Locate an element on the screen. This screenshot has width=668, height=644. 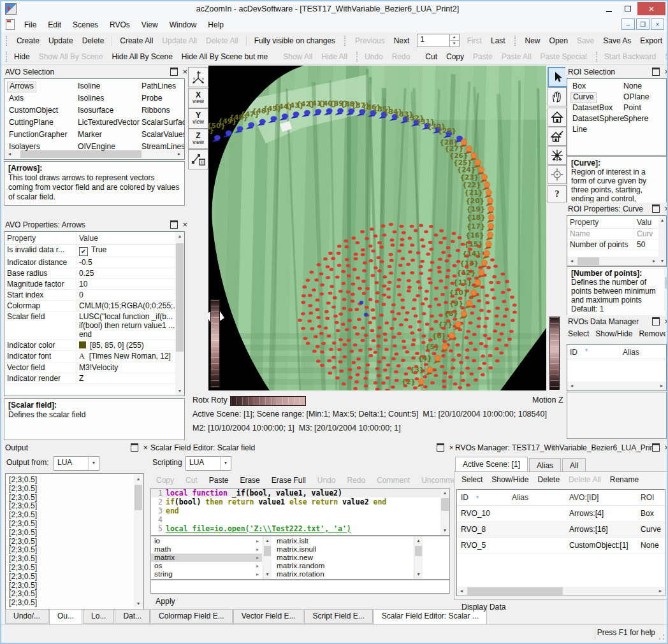
namespace-item-matrix: matrix▸ is located at coordinates (207, 558).